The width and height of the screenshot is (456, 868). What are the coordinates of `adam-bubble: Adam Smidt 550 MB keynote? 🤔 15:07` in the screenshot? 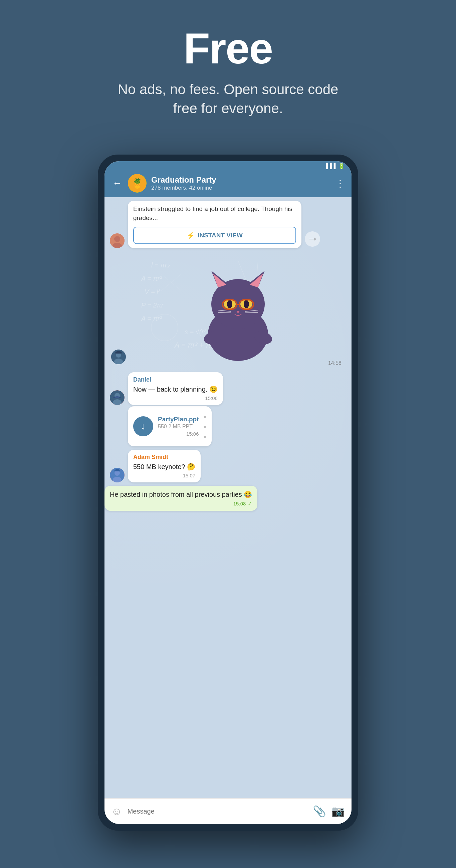 It's located at (164, 466).